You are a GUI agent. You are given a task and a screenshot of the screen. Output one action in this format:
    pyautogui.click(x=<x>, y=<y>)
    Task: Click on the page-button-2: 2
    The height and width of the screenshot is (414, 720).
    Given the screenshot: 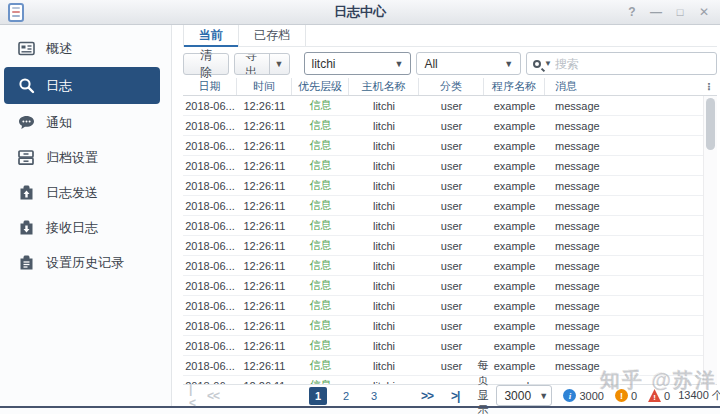 What is the action you would take?
    pyautogui.click(x=346, y=396)
    